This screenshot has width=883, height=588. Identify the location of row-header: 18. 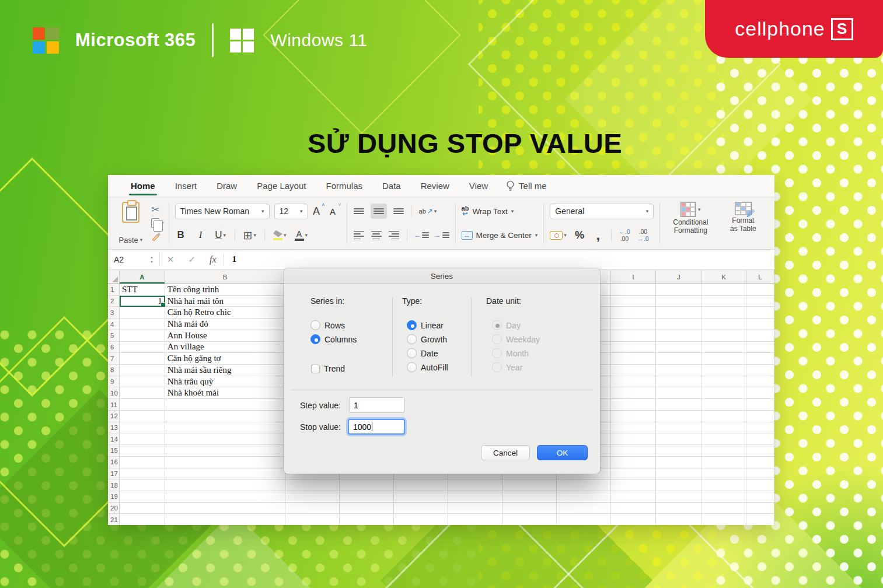
(114, 485).